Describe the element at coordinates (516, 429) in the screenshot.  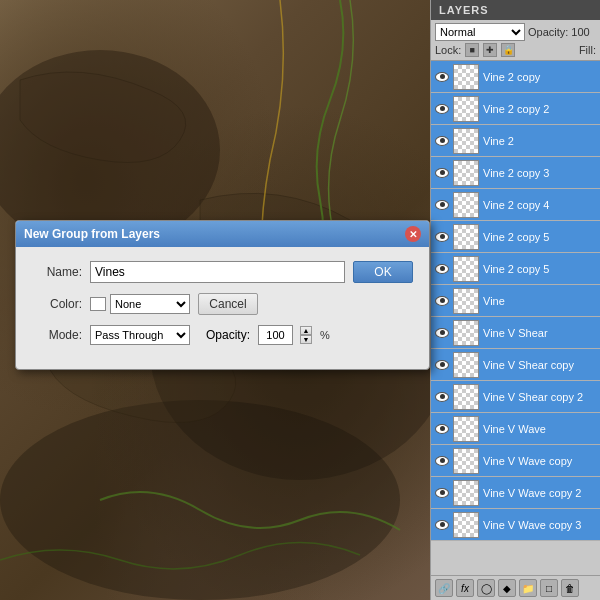
I see `layer-item: Vine V Wave` at that location.